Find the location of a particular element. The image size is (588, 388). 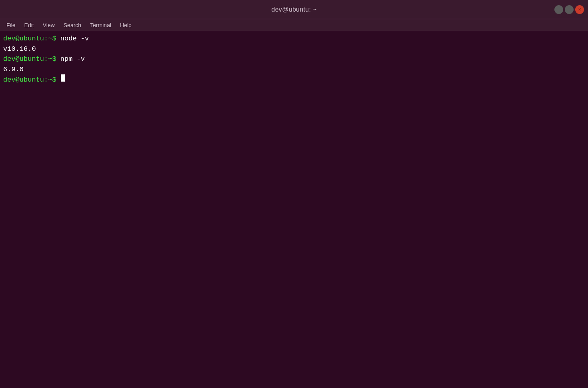

prompt-2: dev@ubuntu:~$ is located at coordinates (32, 59).